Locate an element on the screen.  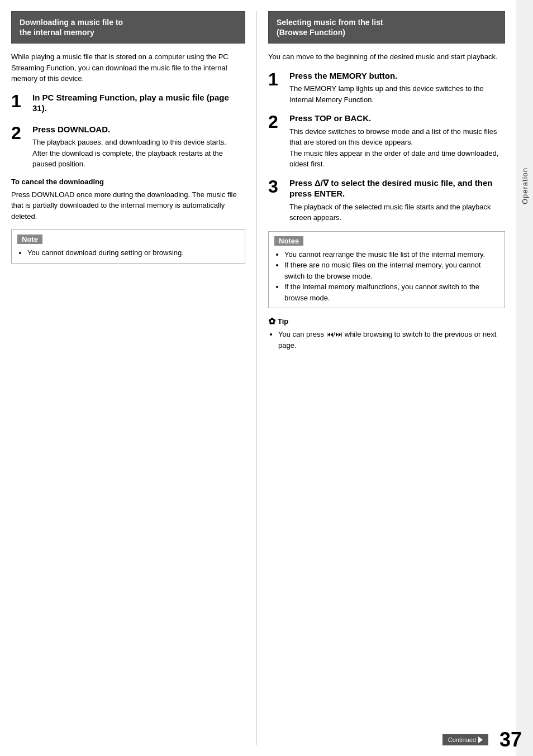
right-step-2-desc2: The music files appear in the order of d… is located at coordinates (397, 159).